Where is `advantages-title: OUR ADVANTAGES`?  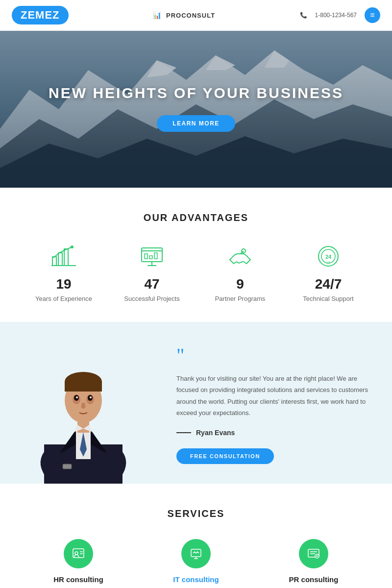
advantages-title: OUR ADVANTAGES is located at coordinates (196, 218).